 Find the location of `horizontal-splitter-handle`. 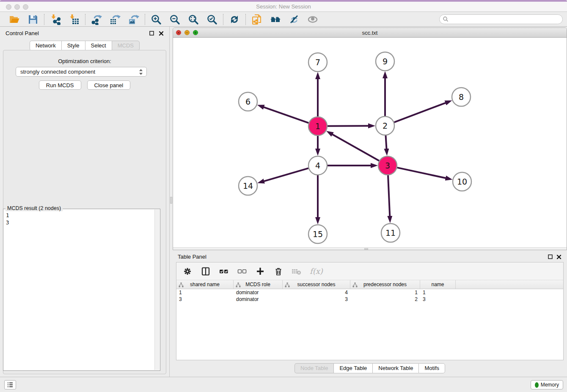

horizontal-splitter-handle is located at coordinates (366, 249).